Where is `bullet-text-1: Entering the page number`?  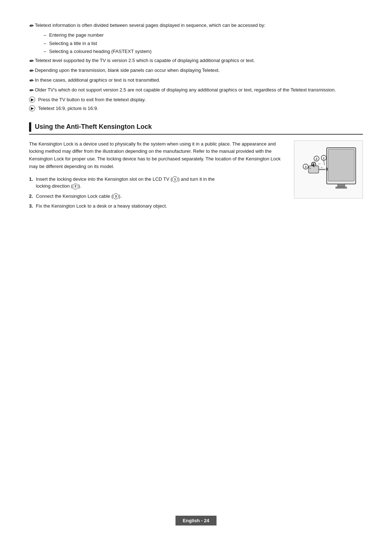 bullet-text-1: Entering the page number is located at coordinates (76, 35).